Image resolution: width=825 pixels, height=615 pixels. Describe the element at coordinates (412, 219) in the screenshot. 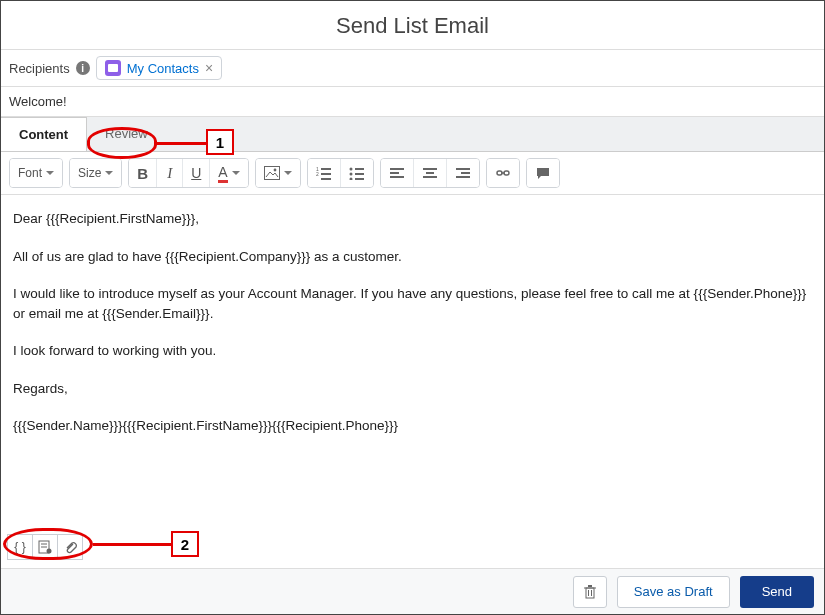

I see `body-line: Dear {{{Recipient.FirstName}}},` at that location.